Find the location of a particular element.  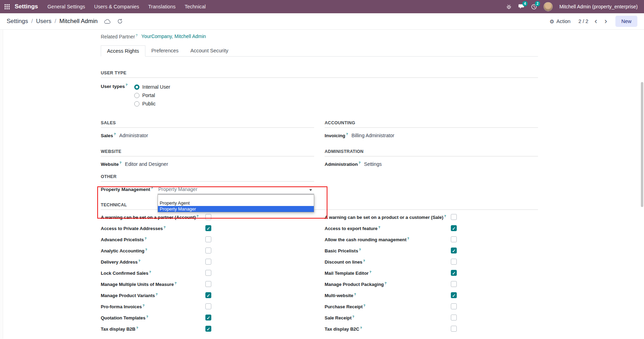

messages-chat-icon: 4 is located at coordinates (522, 7).